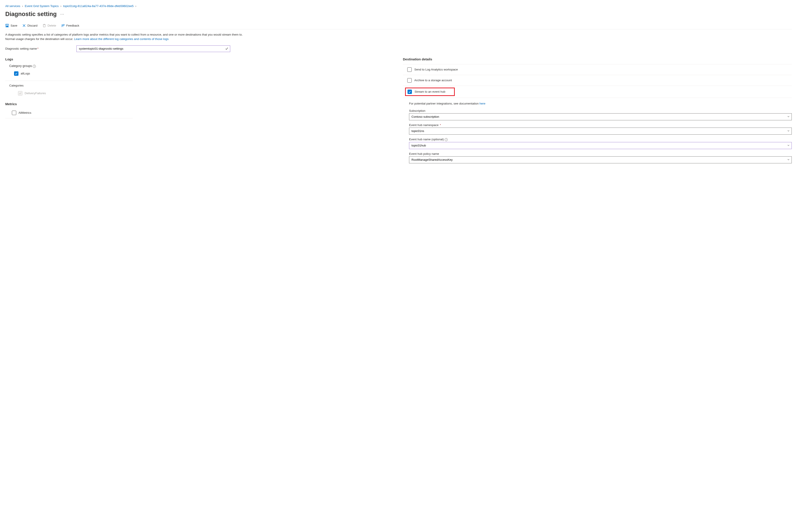 The height and width of the screenshot is (532, 797). Describe the element at coordinates (398, 14) in the screenshot. I see `page-title-row: Diagnostic setting ⋯` at that location.